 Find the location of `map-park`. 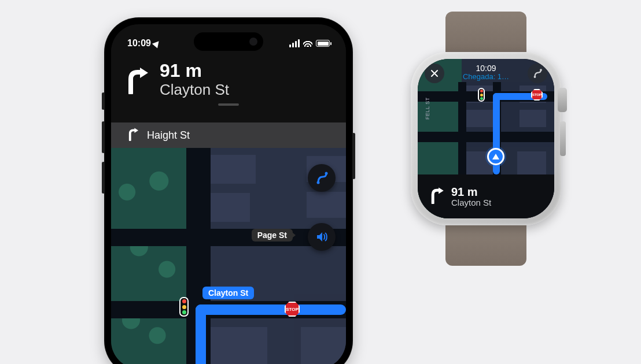

map-park is located at coordinates (151, 256).